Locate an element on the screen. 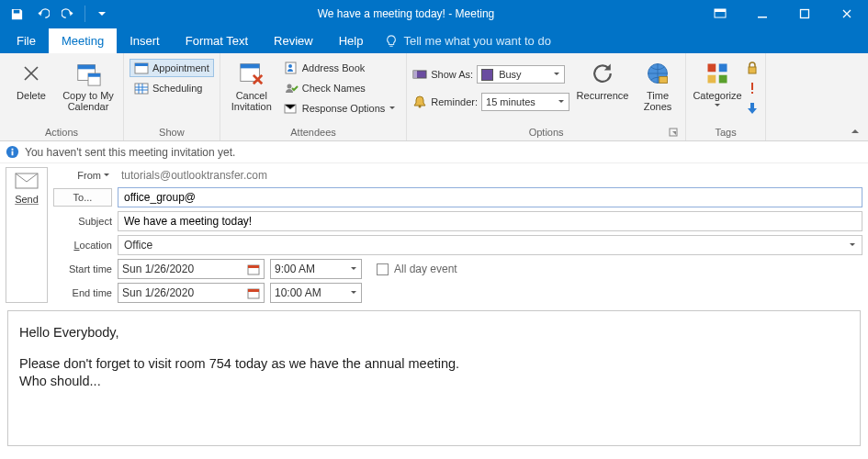  to-button: To... is located at coordinates (83, 197).